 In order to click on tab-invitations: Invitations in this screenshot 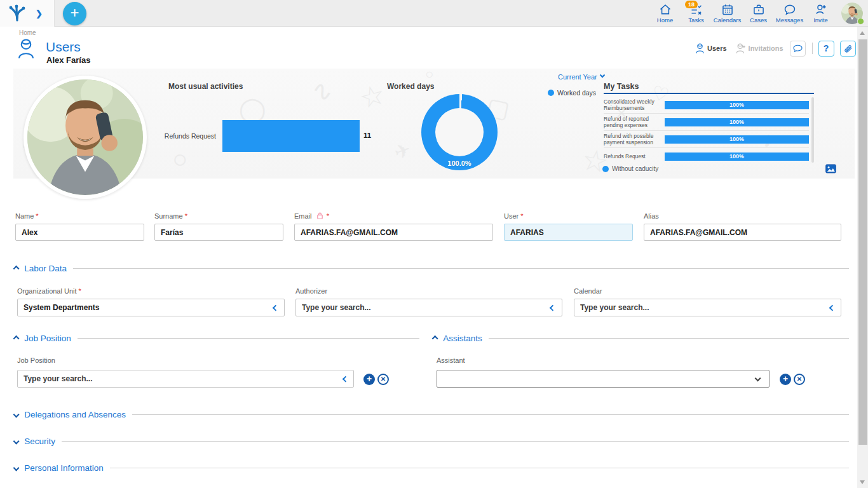, I will do `click(760, 48)`.